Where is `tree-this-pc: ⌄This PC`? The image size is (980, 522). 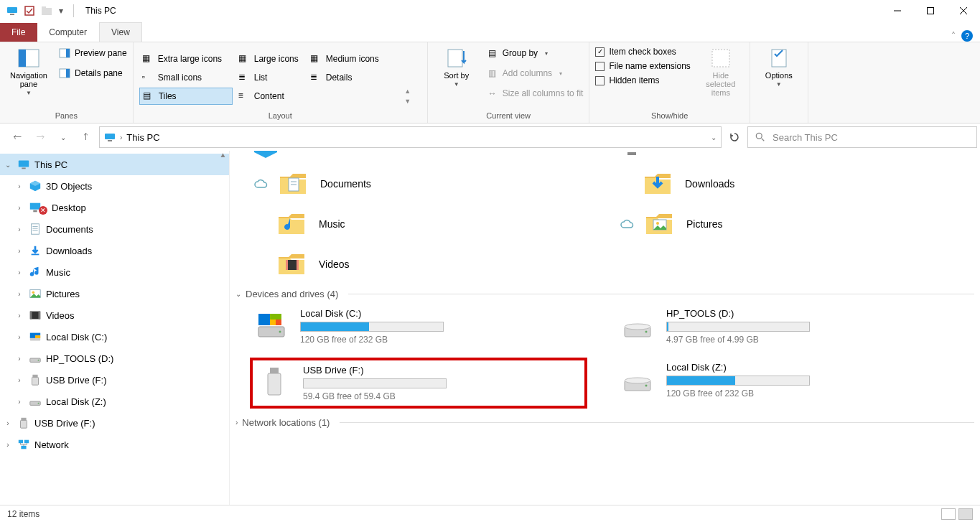
tree-this-pc: ⌄This PC is located at coordinates (115, 164).